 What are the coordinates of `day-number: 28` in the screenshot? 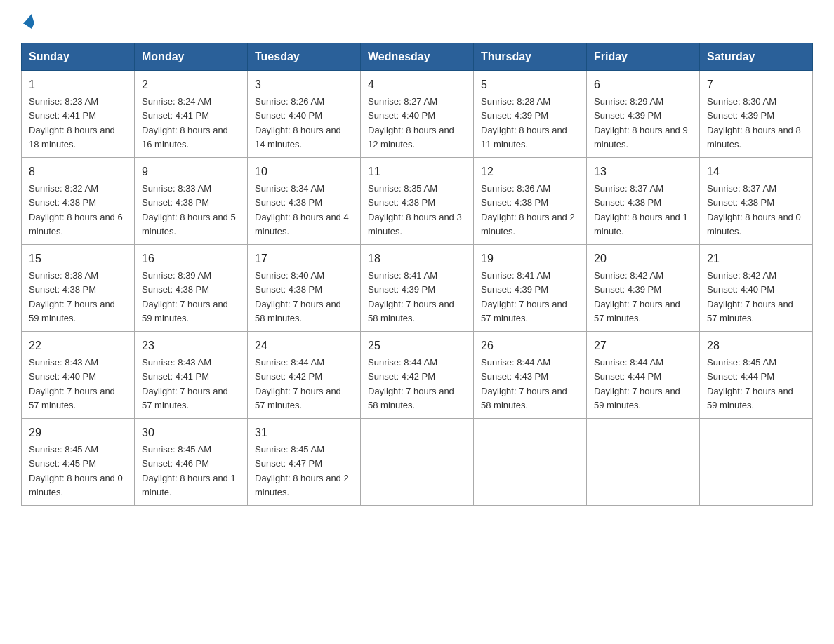 It's located at (756, 346).